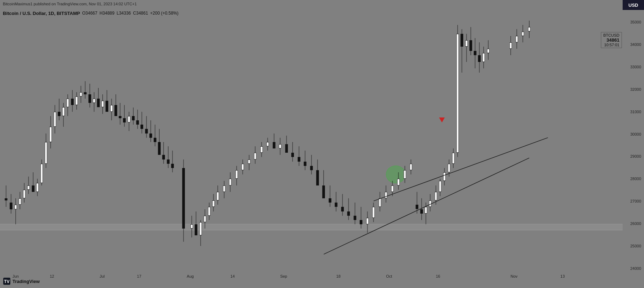  I want to click on current-price-label: BTCUSD 34861 10:57:01, so click(612, 40).